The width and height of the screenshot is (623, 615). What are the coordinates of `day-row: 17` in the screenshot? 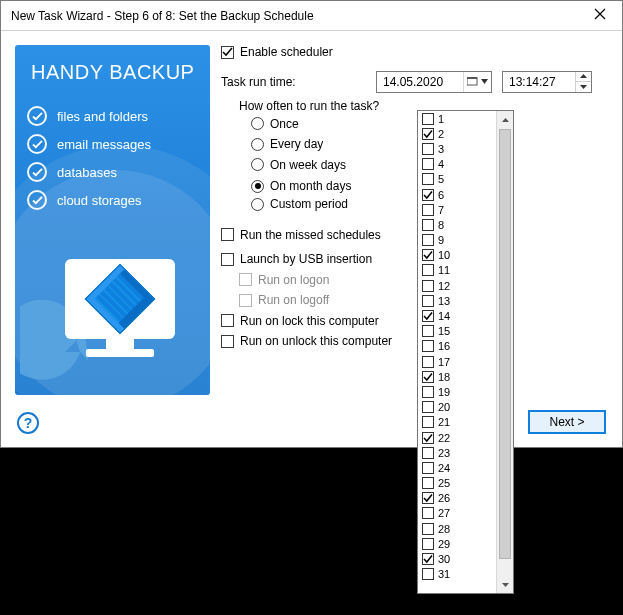 It's located at (457, 362).